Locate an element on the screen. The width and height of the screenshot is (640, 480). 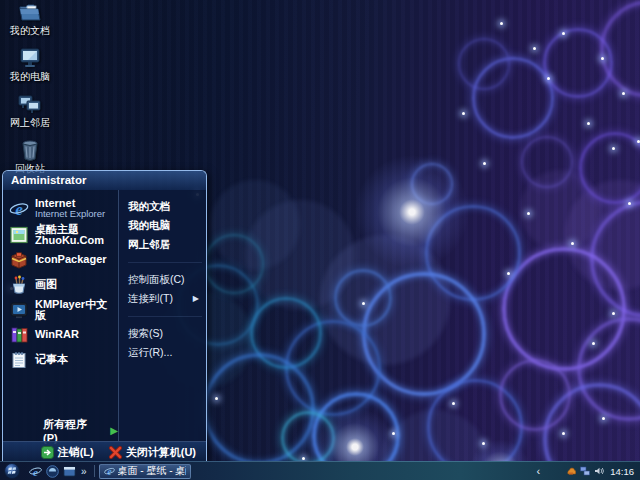
desktop-icon-network-places: 网上邻居 is located at coordinates (30, 116).